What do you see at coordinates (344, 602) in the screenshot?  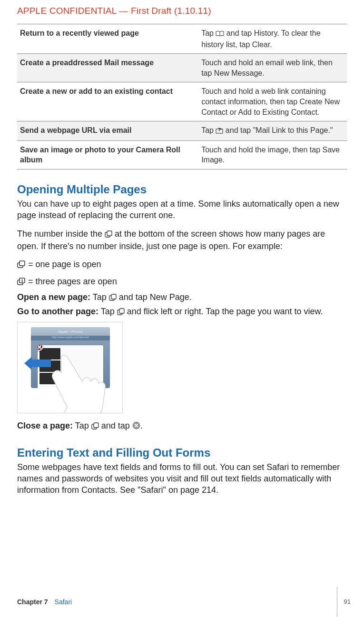 I see `page-number: 91` at bounding box center [344, 602].